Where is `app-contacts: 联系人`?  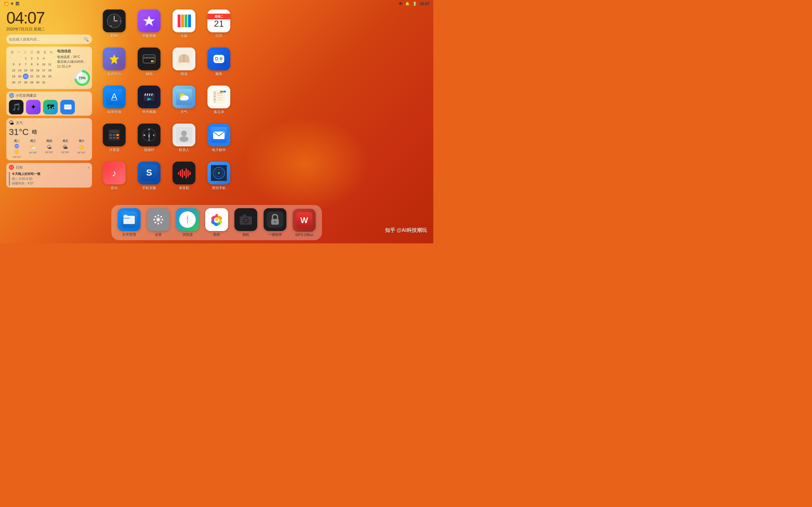 app-contacts: 联系人 is located at coordinates (184, 141).